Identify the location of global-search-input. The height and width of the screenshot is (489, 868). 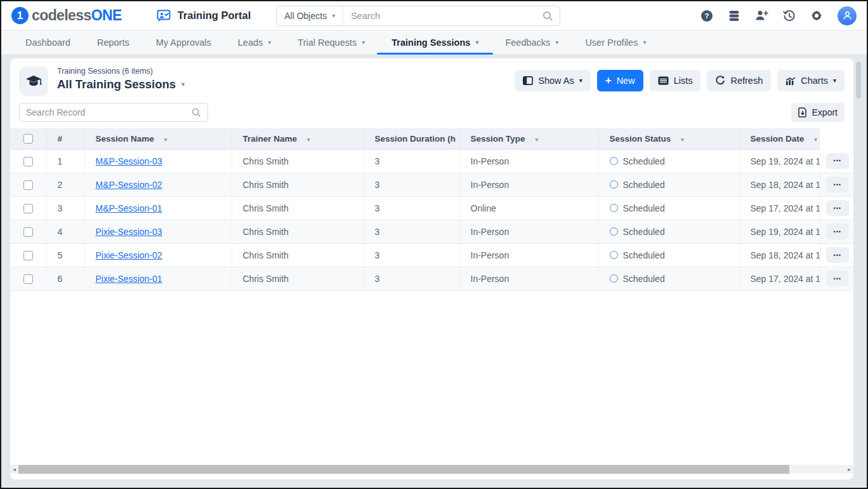
(443, 16).